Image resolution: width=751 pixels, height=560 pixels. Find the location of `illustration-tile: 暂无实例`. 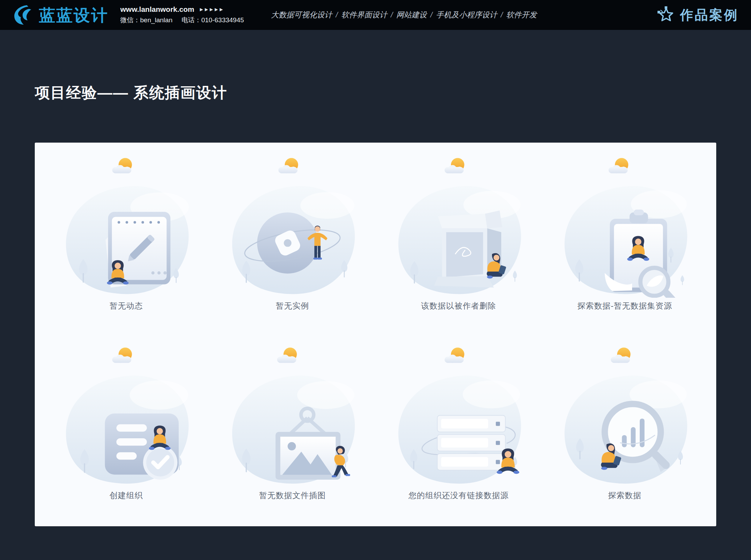

illustration-tile: 暂无实例 is located at coordinates (292, 240).